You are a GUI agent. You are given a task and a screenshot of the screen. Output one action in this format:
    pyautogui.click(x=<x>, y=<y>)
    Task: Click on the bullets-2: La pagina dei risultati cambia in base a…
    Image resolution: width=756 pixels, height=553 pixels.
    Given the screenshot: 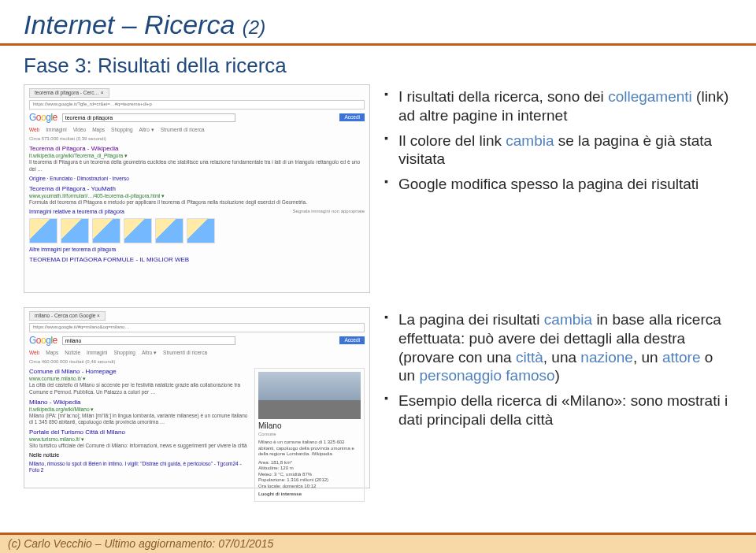 What is the action you would take?
    pyautogui.click(x=558, y=372)
    